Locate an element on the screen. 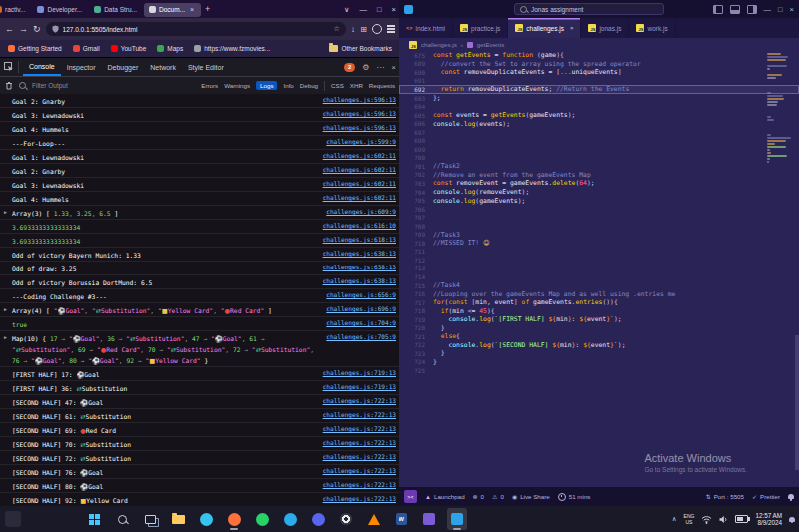 The height and width of the screenshot is (532, 799). code-line: 713 is located at coordinates (599, 269).